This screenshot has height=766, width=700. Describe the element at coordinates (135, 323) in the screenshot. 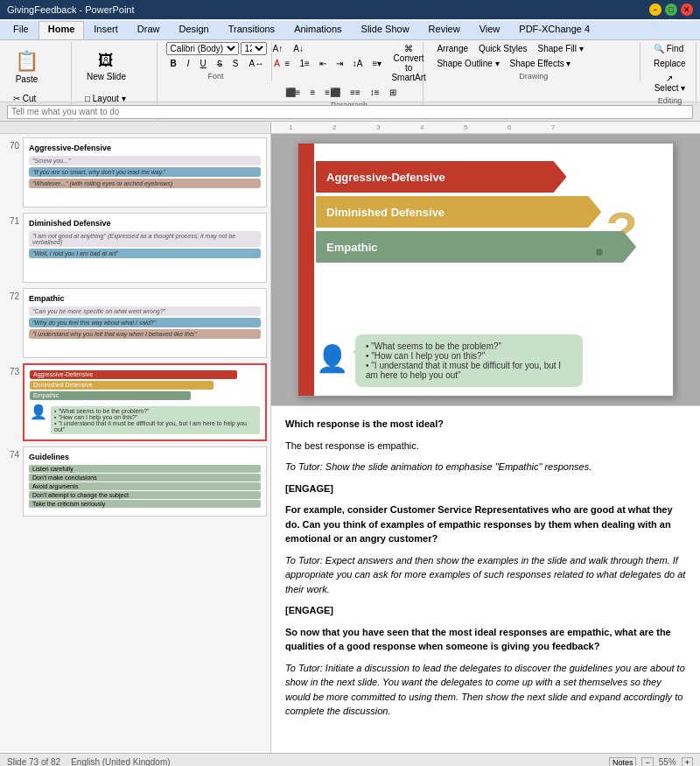

I see `slide-item-72: 72 Empathic "Can you be more specific on…` at that location.